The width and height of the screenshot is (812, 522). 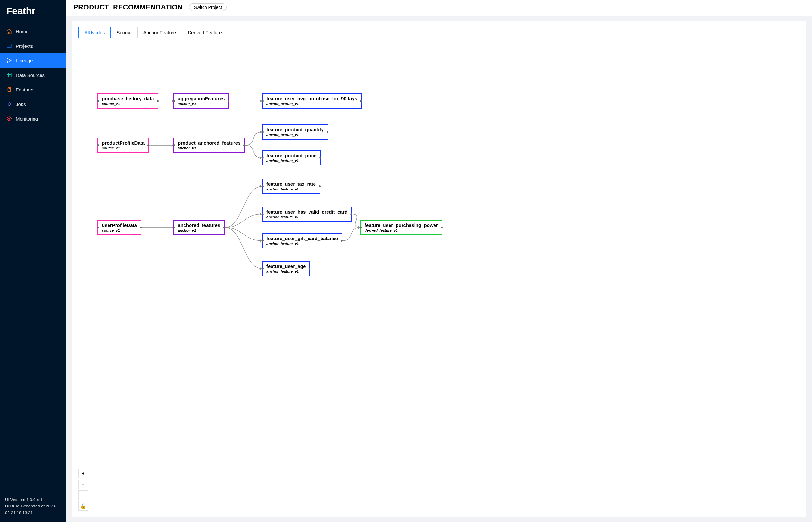 What do you see at coordinates (439, 33) in the screenshot?
I see `node-type-tabs: All NodesSourceAnchor FeatureDerived Fea…` at bounding box center [439, 33].